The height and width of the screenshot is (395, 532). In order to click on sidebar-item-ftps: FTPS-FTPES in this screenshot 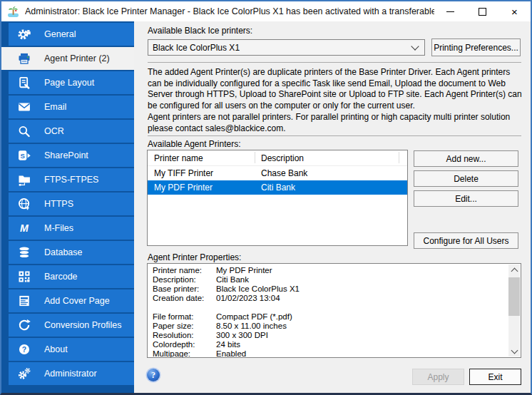, I will do `click(71, 180)`.